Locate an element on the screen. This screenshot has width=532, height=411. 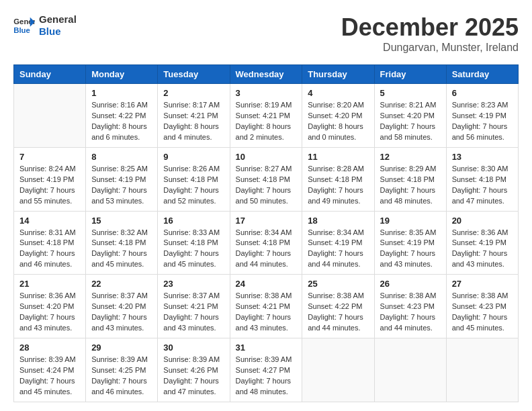
day-number: 2 is located at coordinates (193, 93).